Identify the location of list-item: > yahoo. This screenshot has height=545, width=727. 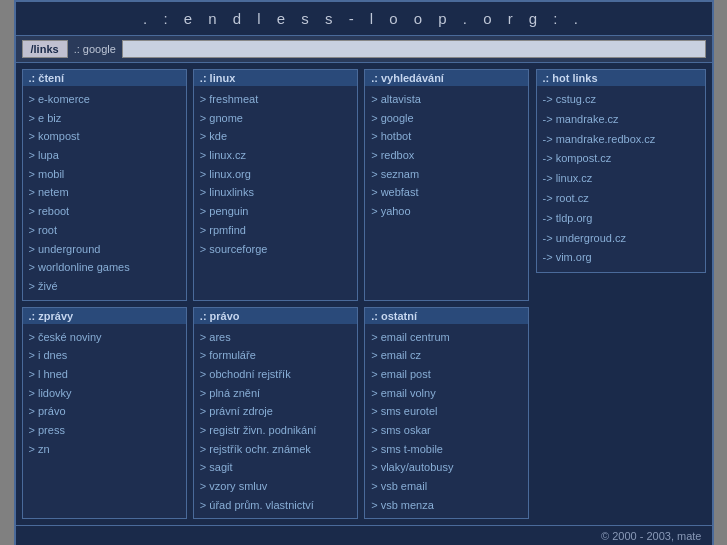
(446, 212).